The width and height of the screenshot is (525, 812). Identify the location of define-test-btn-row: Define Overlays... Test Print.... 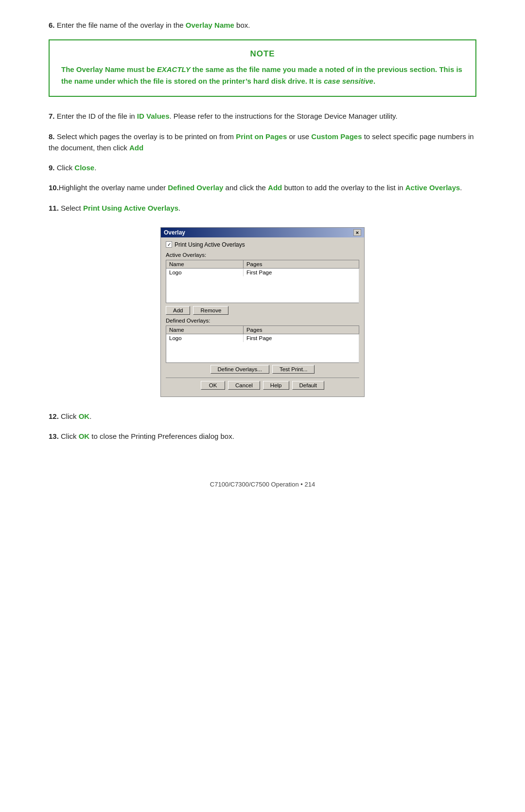
(262, 369).